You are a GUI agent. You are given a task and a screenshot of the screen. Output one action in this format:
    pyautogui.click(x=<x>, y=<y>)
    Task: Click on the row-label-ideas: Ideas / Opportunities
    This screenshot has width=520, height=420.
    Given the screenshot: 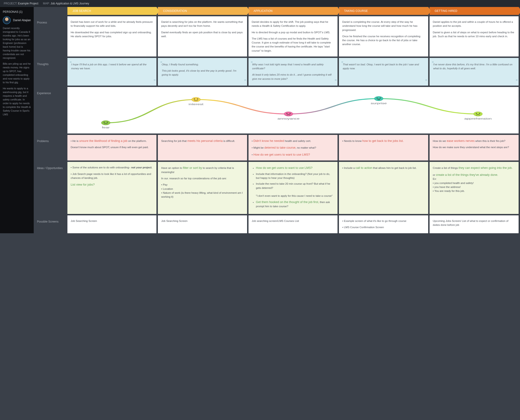 What is the action you would take?
    pyautogui.click(x=51, y=188)
    